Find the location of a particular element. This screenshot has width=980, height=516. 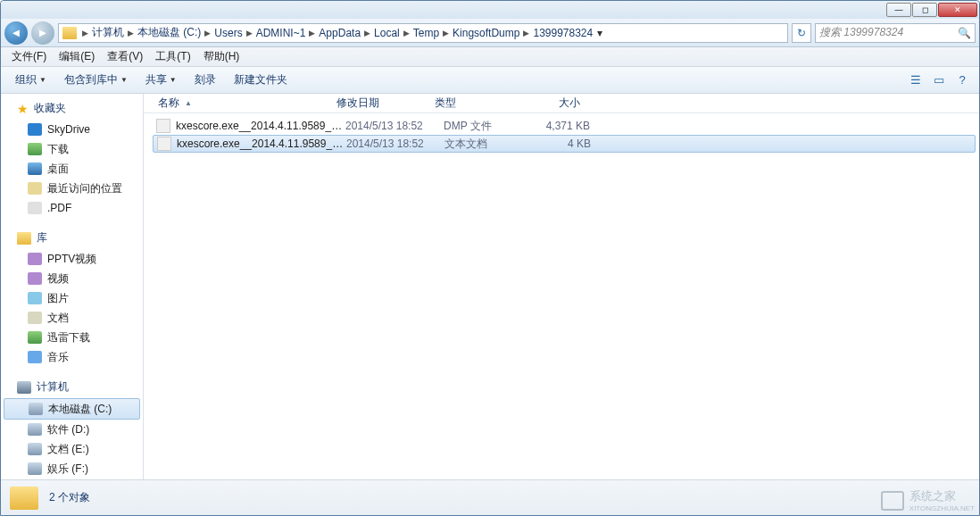

new-folder-button: 新建文件夹 is located at coordinates (261, 80).